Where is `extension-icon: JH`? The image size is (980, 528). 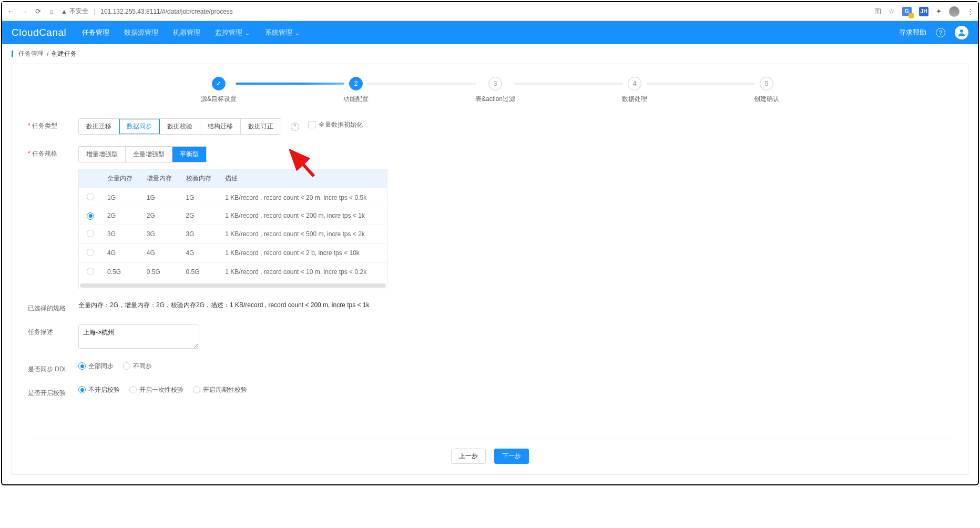
extension-icon: JH is located at coordinates (924, 12).